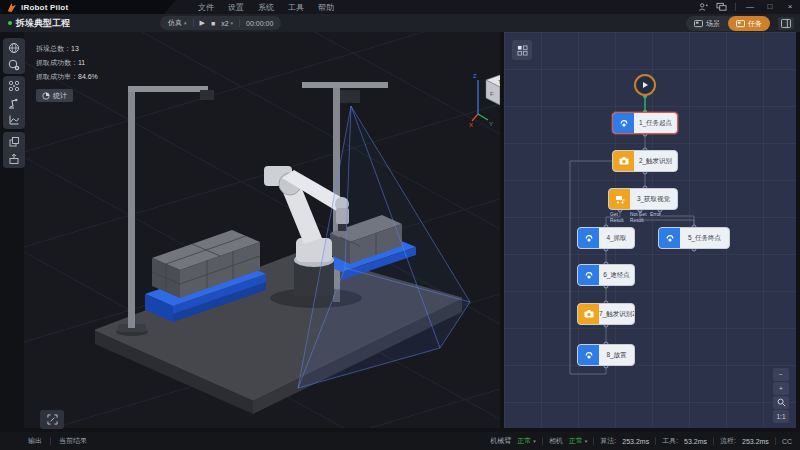  I want to click on robot-logo-icon, so click(12, 8).